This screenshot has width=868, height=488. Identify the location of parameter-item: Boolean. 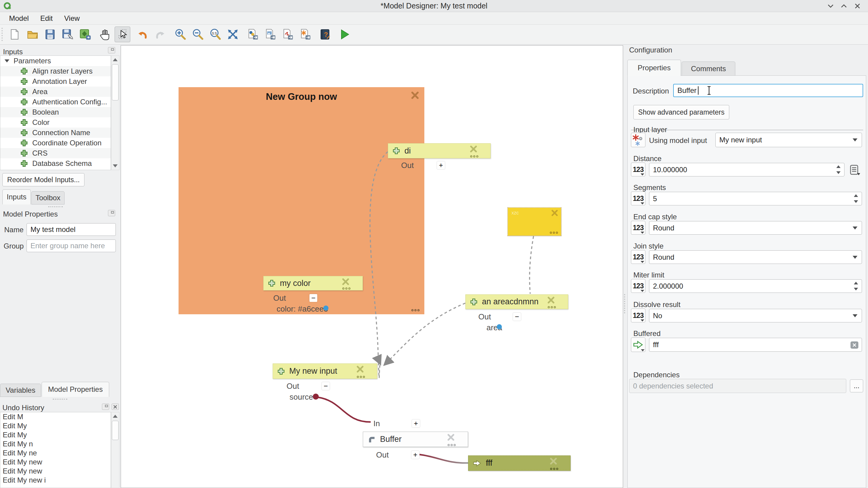
(55, 112).